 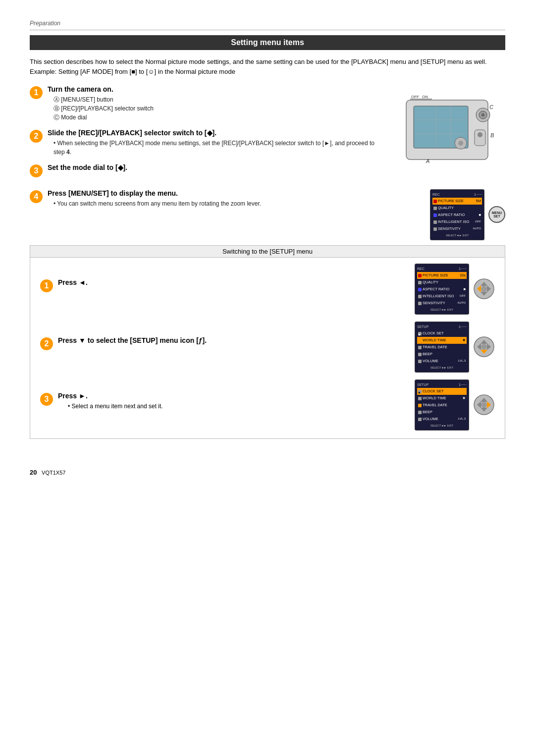 What do you see at coordinates (462, 361) in the screenshot?
I see `ms-s2-vol-val: LVL.3` at bounding box center [462, 361].